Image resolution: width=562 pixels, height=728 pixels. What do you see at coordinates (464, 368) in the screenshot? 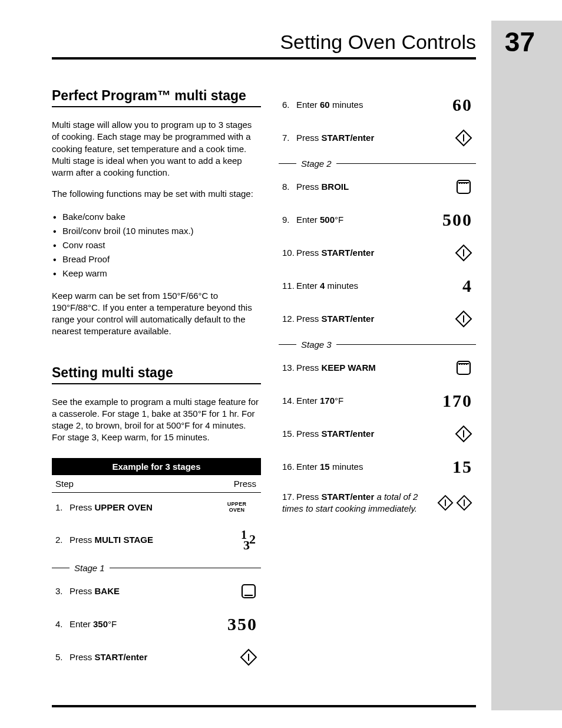
I see `keep-warm-icon` at bounding box center [464, 368].